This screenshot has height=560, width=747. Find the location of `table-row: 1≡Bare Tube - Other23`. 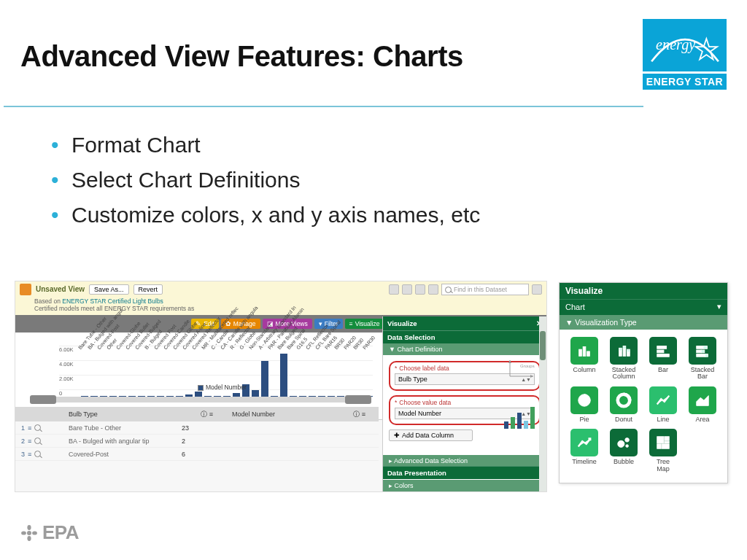

table-row: 1≡Bare Tube - Other23 is located at coordinates (197, 428).